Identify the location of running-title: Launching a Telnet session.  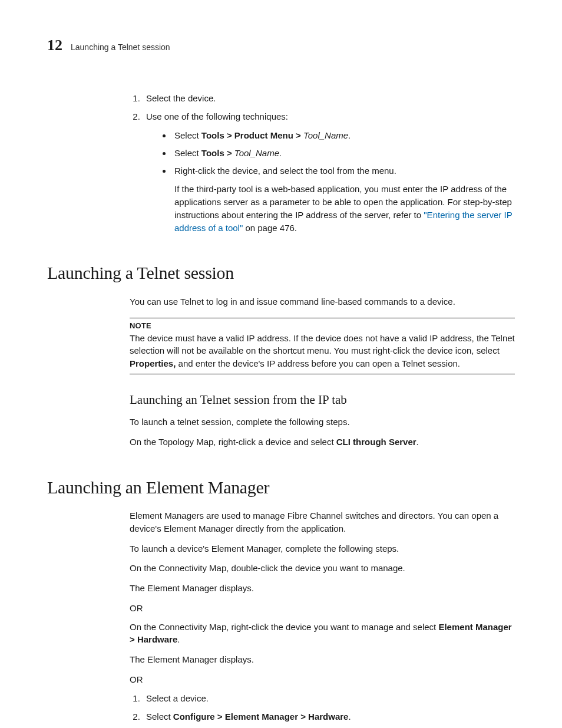
(120, 47).